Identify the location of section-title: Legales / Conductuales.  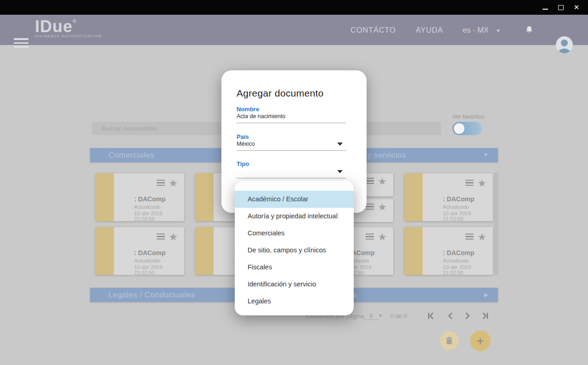
(152, 295).